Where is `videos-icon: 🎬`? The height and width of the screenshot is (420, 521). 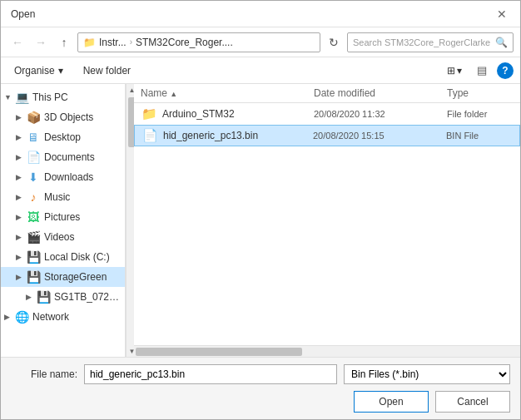 videos-icon: 🎬 is located at coordinates (33, 237).